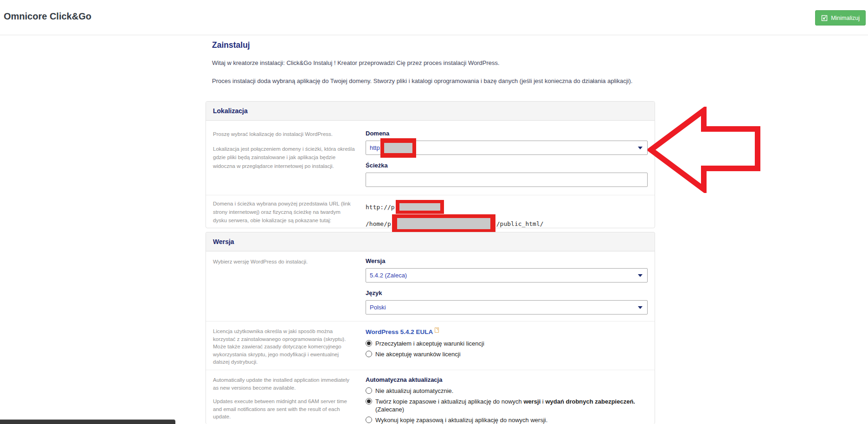  What do you see at coordinates (431, 346) in the screenshot?
I see `eula-row: Licencja użytkownika określa w jaki spos…` at bounding box center [431, 346].